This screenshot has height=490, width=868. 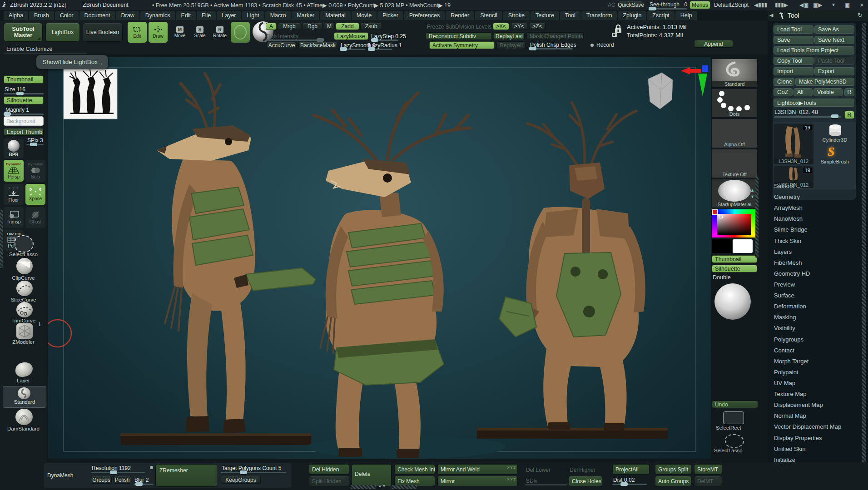 What do you see at coordinates (817, 273) in the screenshot?
I see `tool-section-header: Geometry HD` at bounding box center [817, 273].